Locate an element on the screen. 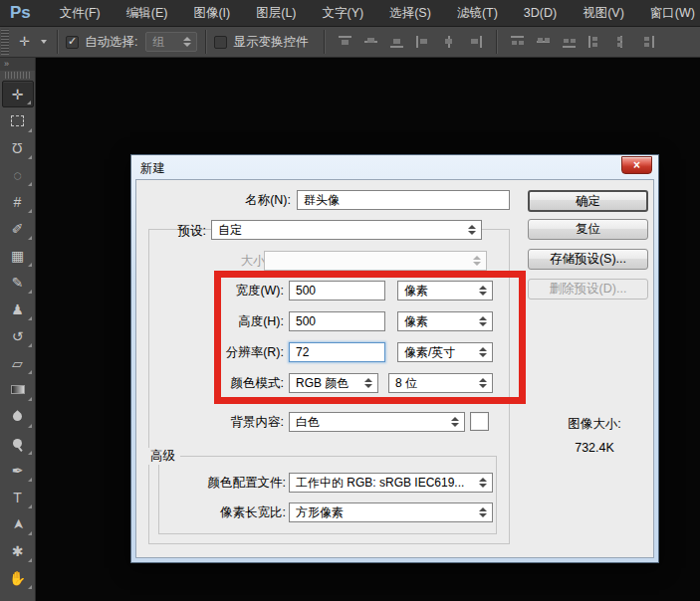 This screenshot has height=601, width=700. pen-tool-icon: ✒ is located at coordinates (18, 470).